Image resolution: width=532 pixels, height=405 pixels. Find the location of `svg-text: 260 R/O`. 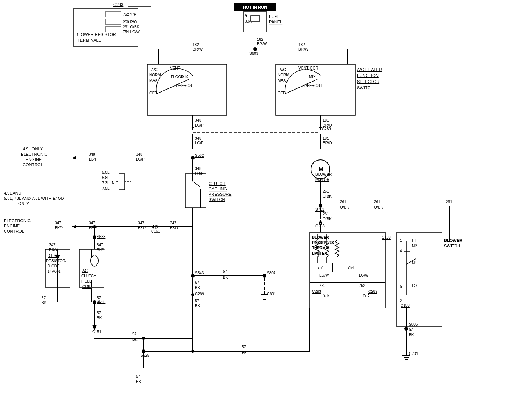

svg-text: 260 R/O is located at coordinates (130, 22).